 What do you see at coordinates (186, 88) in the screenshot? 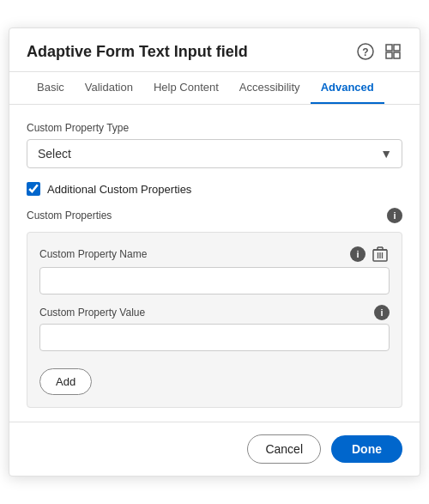
I see `tab-help-content: Help Content` at bounding box center [186, 88].